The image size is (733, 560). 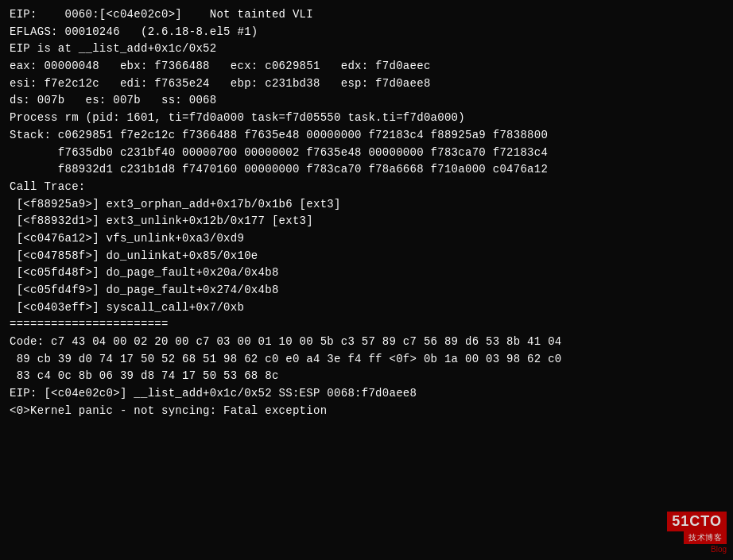 What do you see at coordinates (366, 411) in the screenshot?
I see `terminal-line: <0>Kernel panic - not syncing: Fatal exc…` at bounding box center [366, 411].